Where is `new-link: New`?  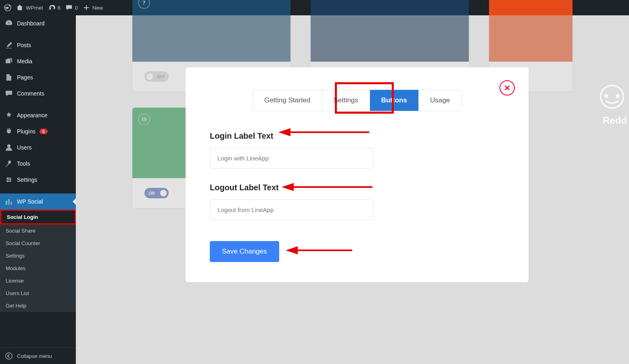 new-link: New is located at coordinates (93, 8).